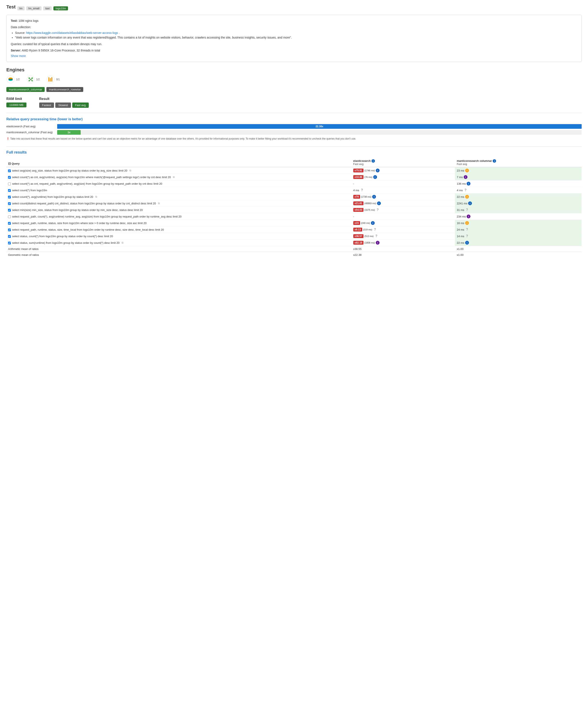 This screenshot has height=715, width=588. I want to click on warning-icon: ❗, so click(8, 139).